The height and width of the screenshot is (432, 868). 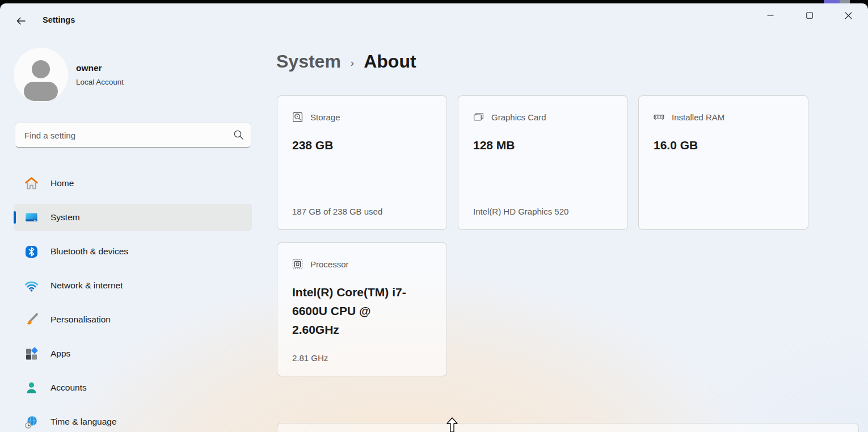 I want to click on app-title: Settings, so click(x=59, y=20).